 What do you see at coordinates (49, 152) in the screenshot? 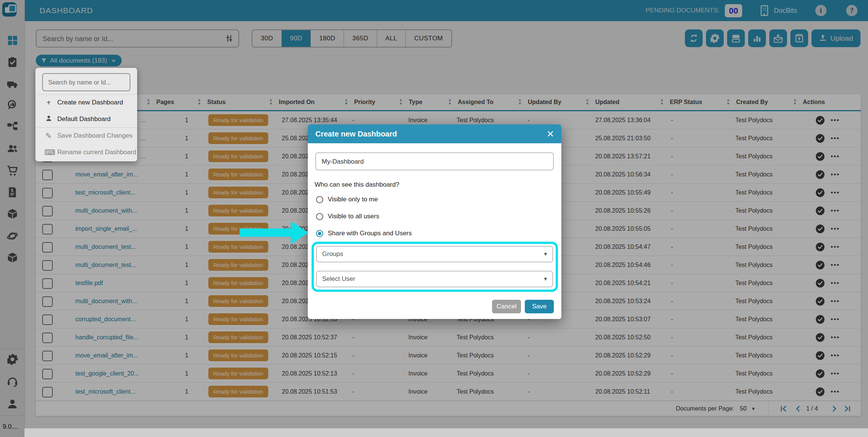
I see `keyboard-icon: ⌨` at bounding box center [49, 152].